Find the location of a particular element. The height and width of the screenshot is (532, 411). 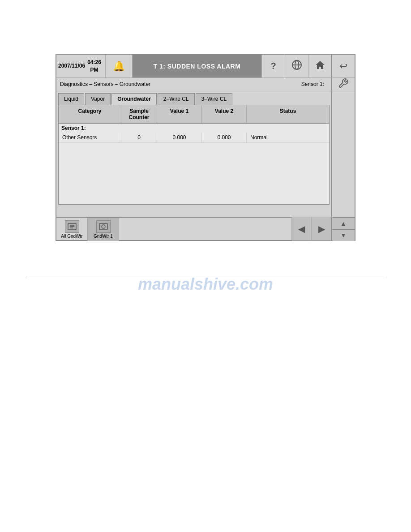

globe-icon is located at coordinates (297, 66).